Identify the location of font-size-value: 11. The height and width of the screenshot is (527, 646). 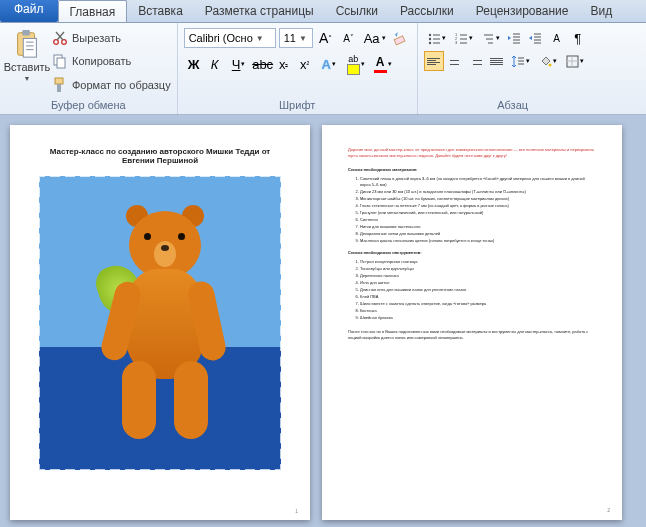
(290, 38).